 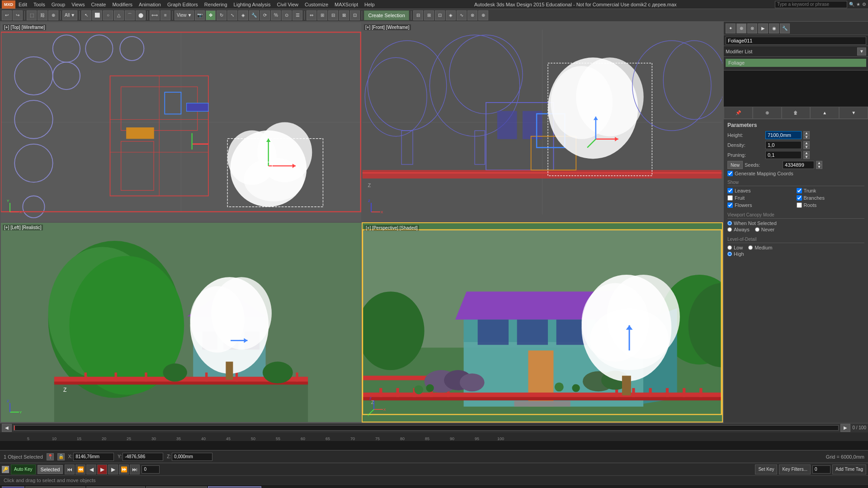 What do you see at coordinates (5, 469) in the screenshot?
I see `animation-key-lock: 🔑` at bounding box center [5, 469].